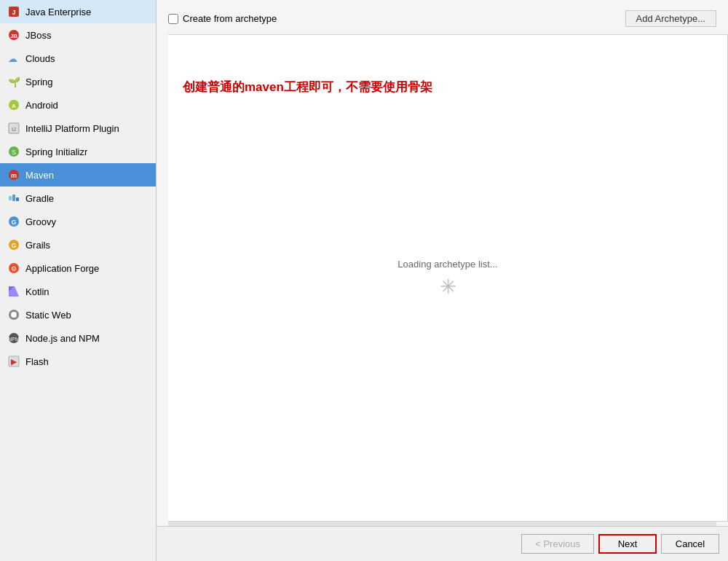  I want to click on svg-text: NPM, so click(14, 340).